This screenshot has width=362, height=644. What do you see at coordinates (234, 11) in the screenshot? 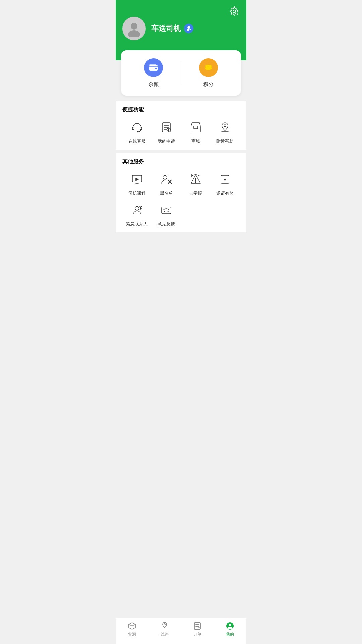
I see `settings-icon` at bounding box center [234, 11].